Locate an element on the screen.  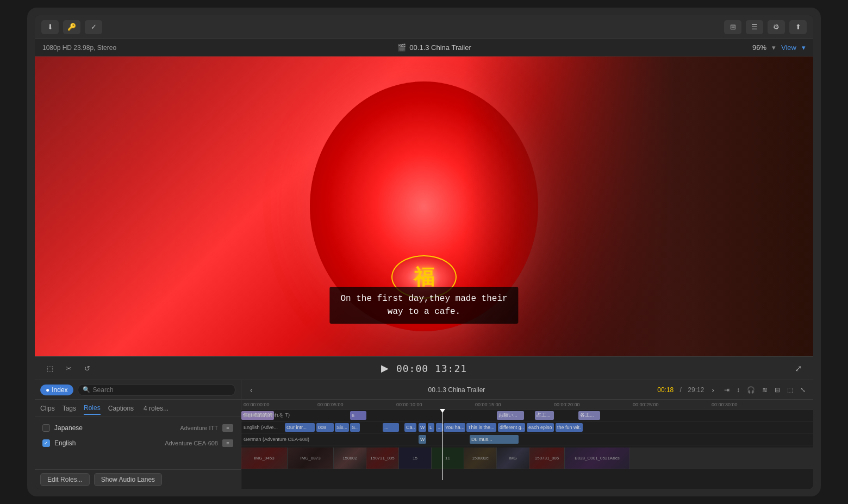
jp-clip-4: 占工... is located at coordinates (545, 415).